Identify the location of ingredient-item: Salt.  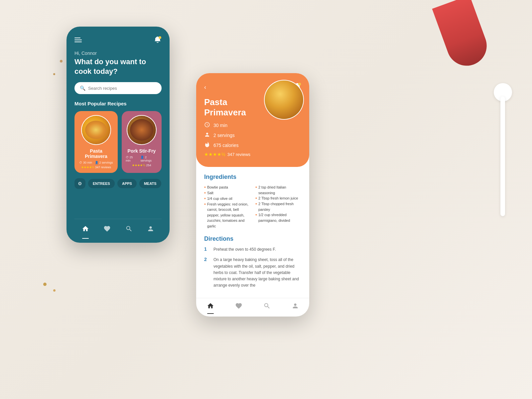
(227, 193).